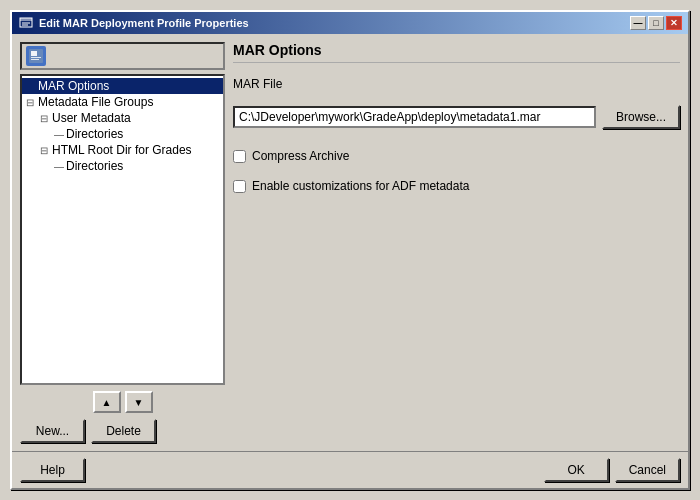 This screenshot has height=500, width=700. Describe the element at coordinates (92, 118) in the screenshot. I see `tree-label: User Metadata` at that location.